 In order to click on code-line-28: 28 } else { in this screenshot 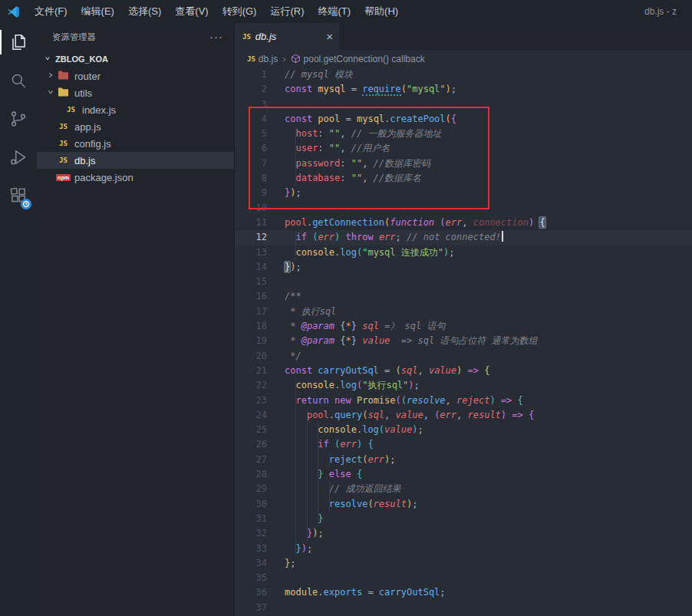, I will do `click(463, 474)`.